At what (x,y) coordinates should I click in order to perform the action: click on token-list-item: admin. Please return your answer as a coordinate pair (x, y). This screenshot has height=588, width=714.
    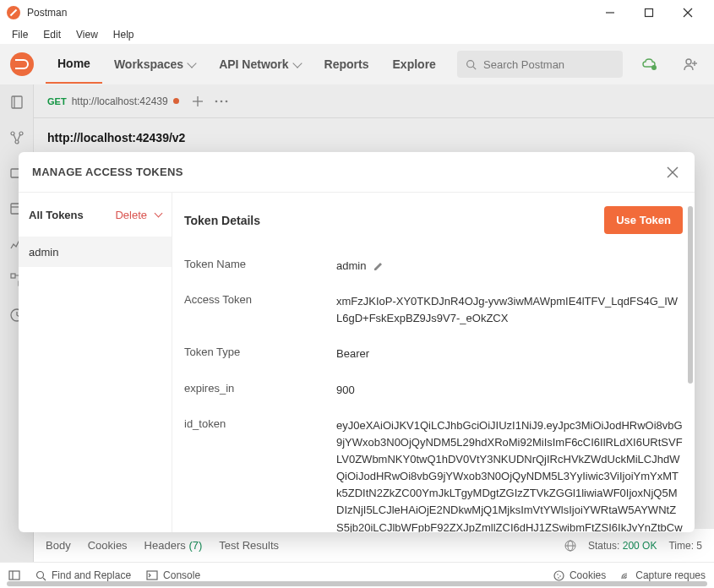
    Looking at the image, I should click on (95, 252).